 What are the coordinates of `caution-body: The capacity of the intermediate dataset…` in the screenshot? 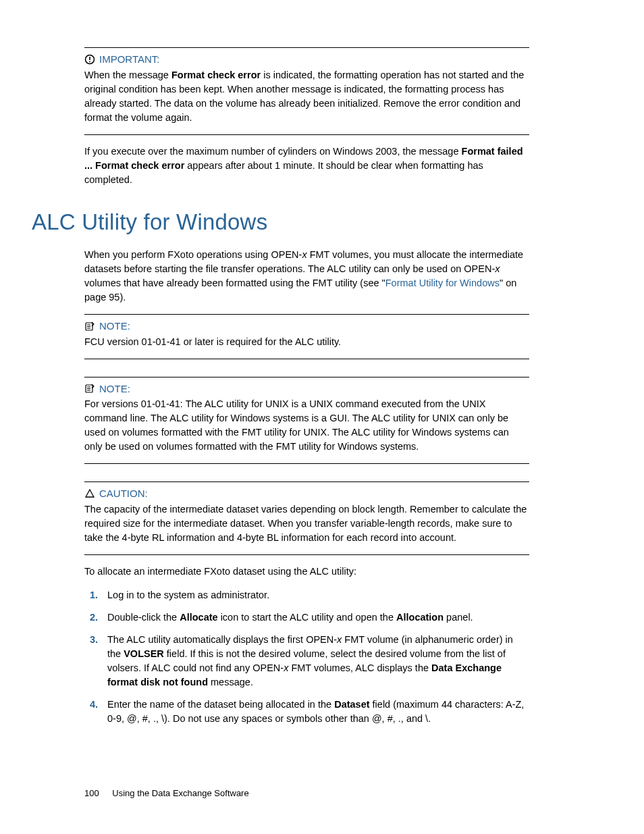 It's located at (306, 525).